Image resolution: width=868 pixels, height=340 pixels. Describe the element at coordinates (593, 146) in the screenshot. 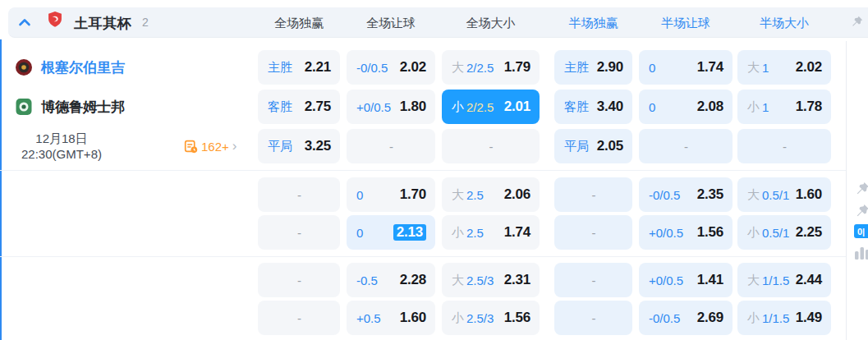

I see `odds-cell: 平局2.05` at that location.